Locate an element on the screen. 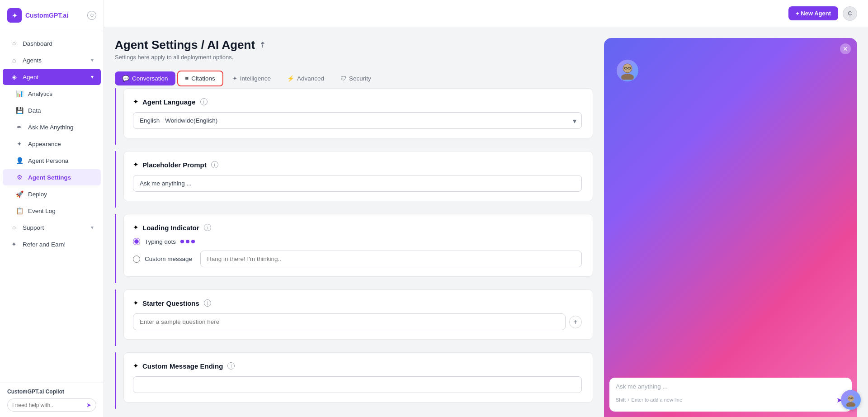 This screenshot has height=417, width=868. logo: ✦ CustomGPT.ai is located at coordinates (38, 15).